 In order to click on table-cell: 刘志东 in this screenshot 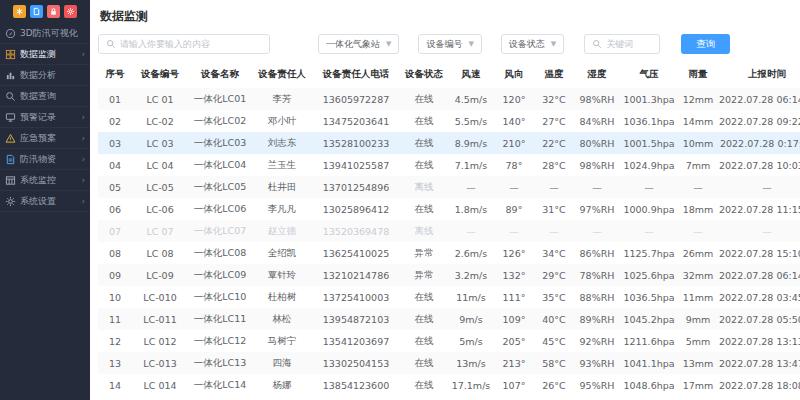, I will do `click(282, 143)`.